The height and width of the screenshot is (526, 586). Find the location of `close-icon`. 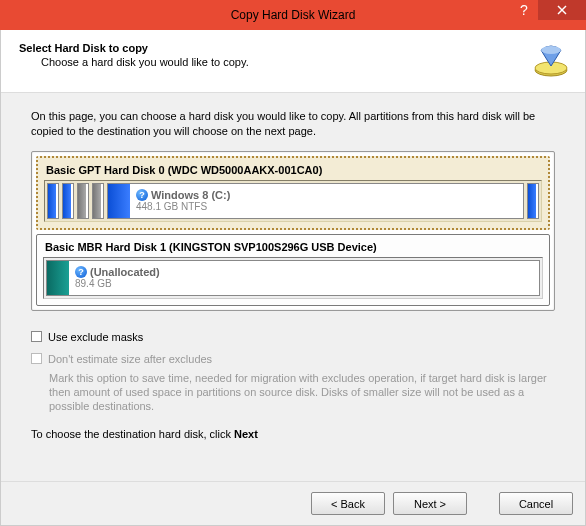

close-icon is located at coordinates (562, 10).